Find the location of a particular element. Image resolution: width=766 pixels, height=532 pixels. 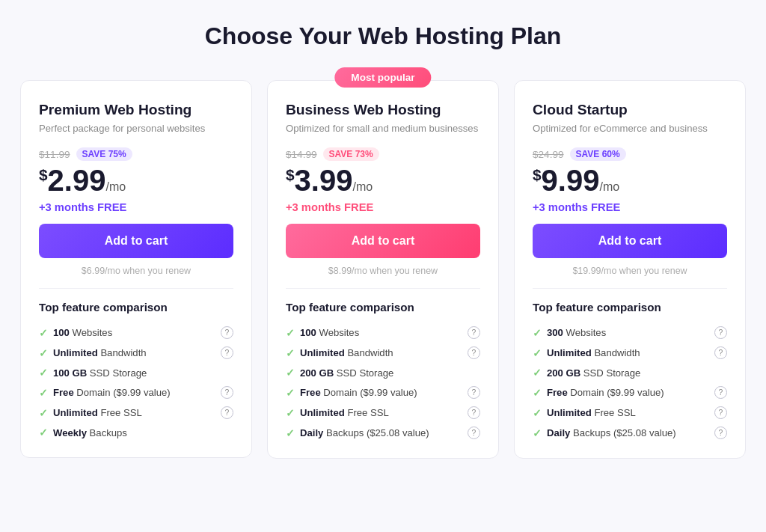

save-badge: SAVE 60% is located at coordinates (598, 154).